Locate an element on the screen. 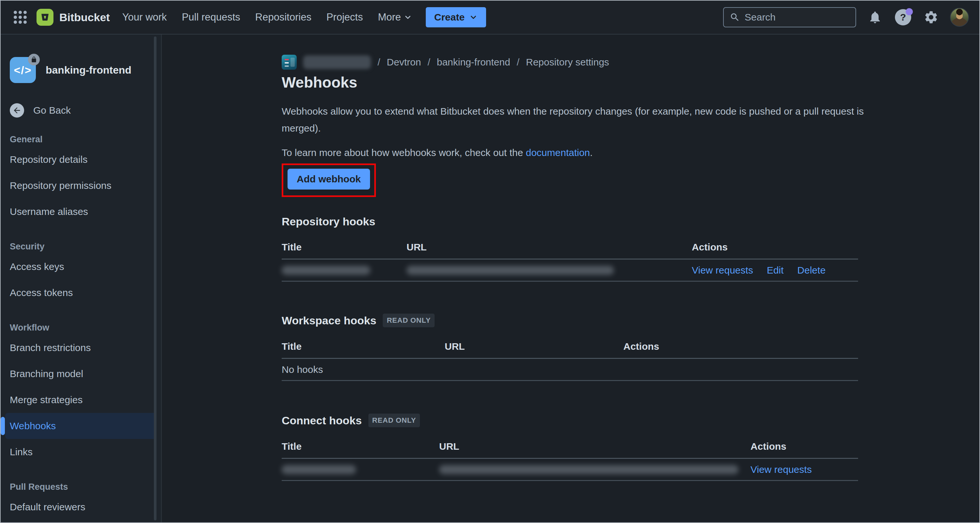 Image resolution: width=980 pixels, height=523 pixels. go-back-label: Go Back is located at coordinates (52, 110).